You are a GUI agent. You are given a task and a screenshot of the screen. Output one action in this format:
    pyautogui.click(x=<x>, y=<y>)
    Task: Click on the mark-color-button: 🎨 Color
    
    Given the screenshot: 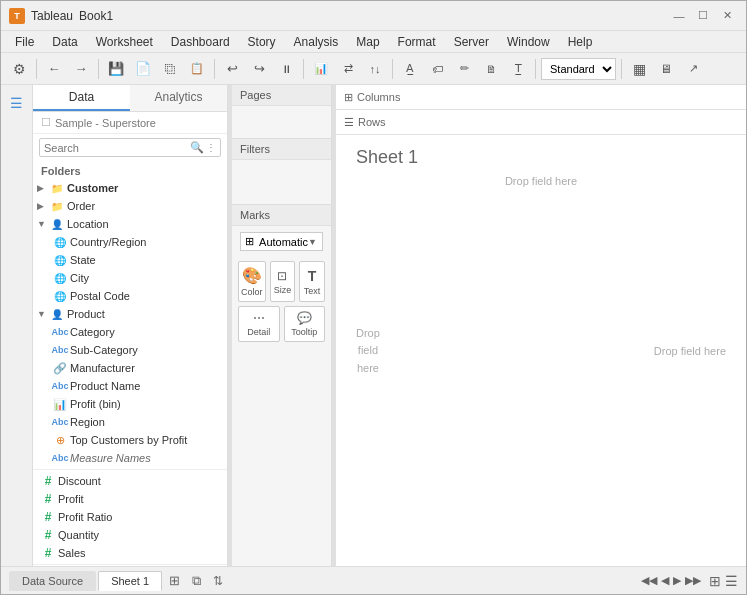 What is the action you would take?
    pyautogui.click(x=252, y=282)
    